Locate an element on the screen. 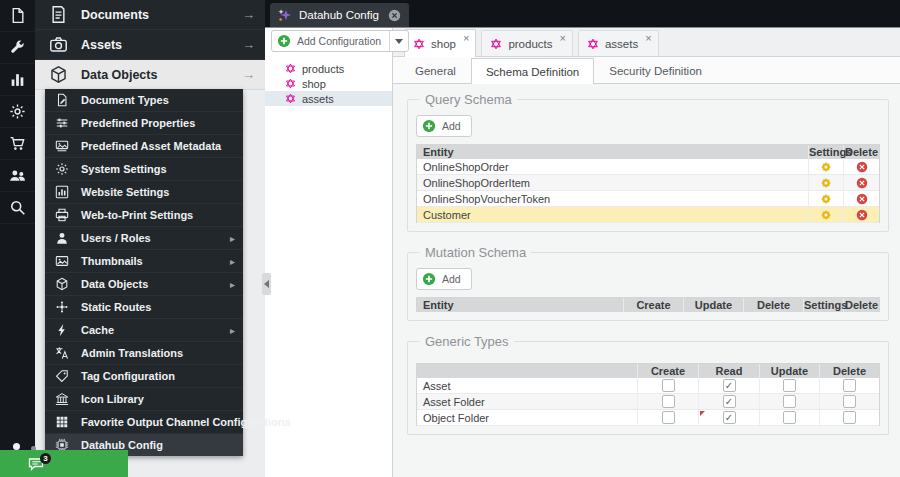  gear-icon is located at coordinates (62, 169).